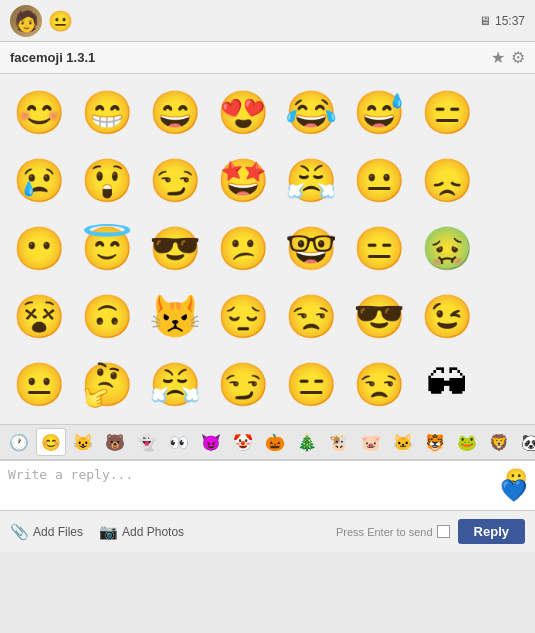 Image resolution: width=535 pixels, height=633 pixels. I want to click on emoji-face-pensive: 😔, so click(243, 317).